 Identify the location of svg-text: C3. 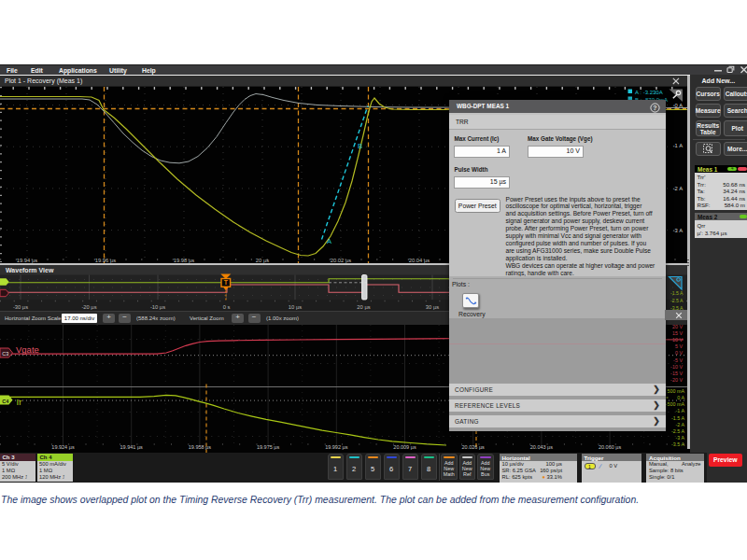
(6, 354).